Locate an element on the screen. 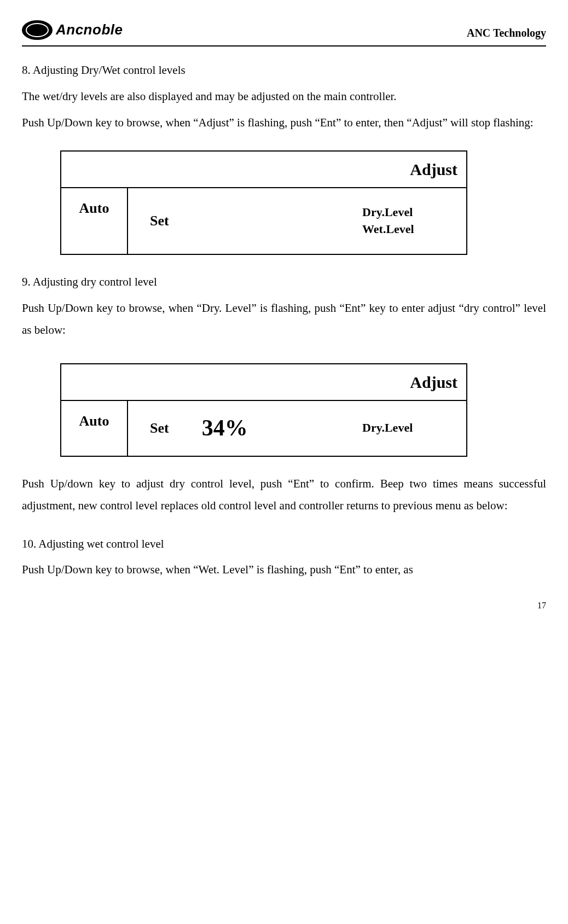  lcd1-set: Set is located at coordinates (160, 221).